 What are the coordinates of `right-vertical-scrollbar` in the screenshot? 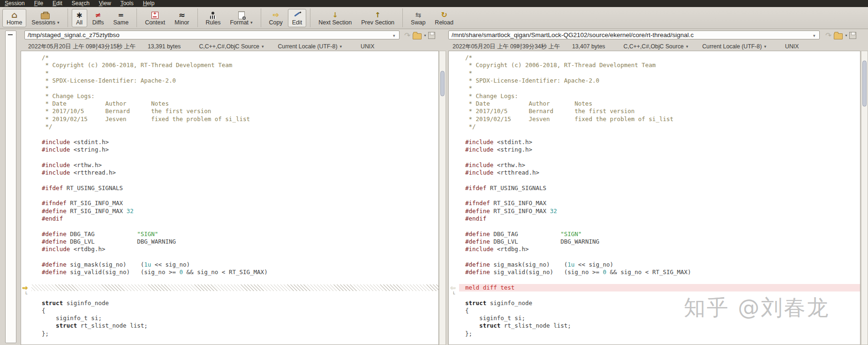 It's located at (865, 198).